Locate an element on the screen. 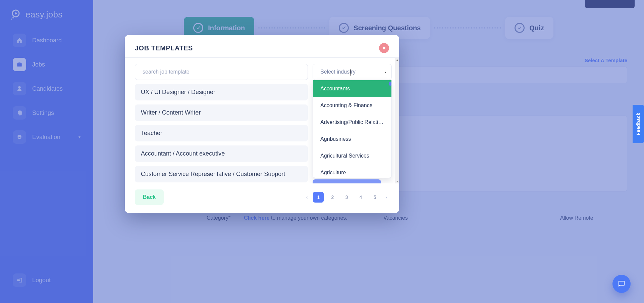 The image size is (644, 303). page-number: 4 is located at coordinates (361, 197).